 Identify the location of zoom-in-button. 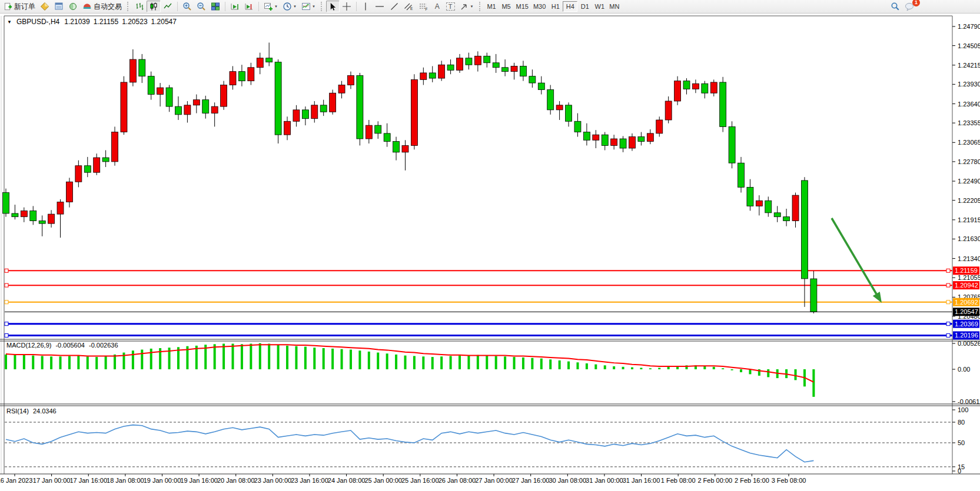
(187, 6).